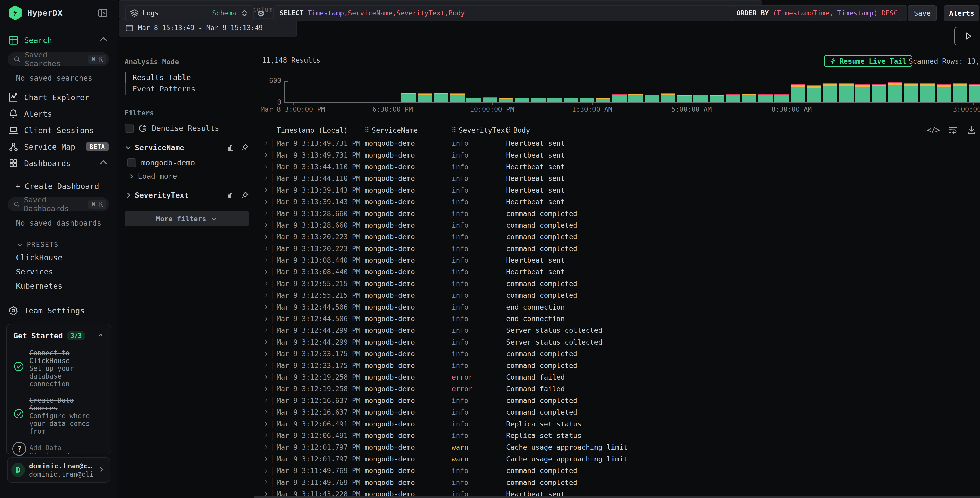 The width and height of the screenshot is (980, 498). I want to click on chevron-up-icon, so click(100, 336).